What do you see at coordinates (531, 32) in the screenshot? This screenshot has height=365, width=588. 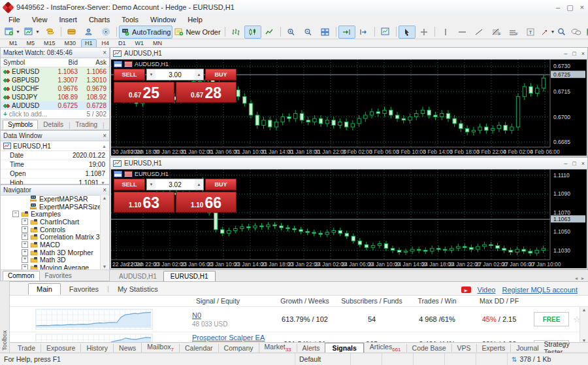 I see `text-button: T` at bounding box center [531, 32].